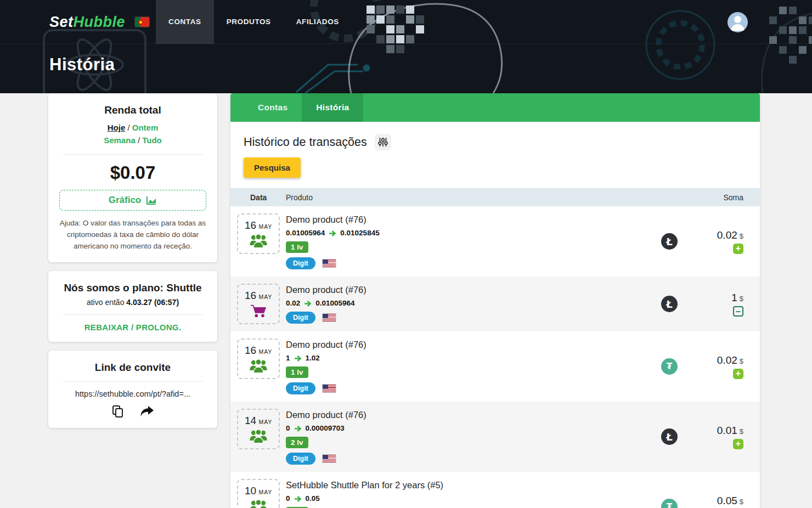  What do you see at coordinates (133, 200) in the screenshot?
I see `chart-button: Gráfico` at bounding box center [133, 200].